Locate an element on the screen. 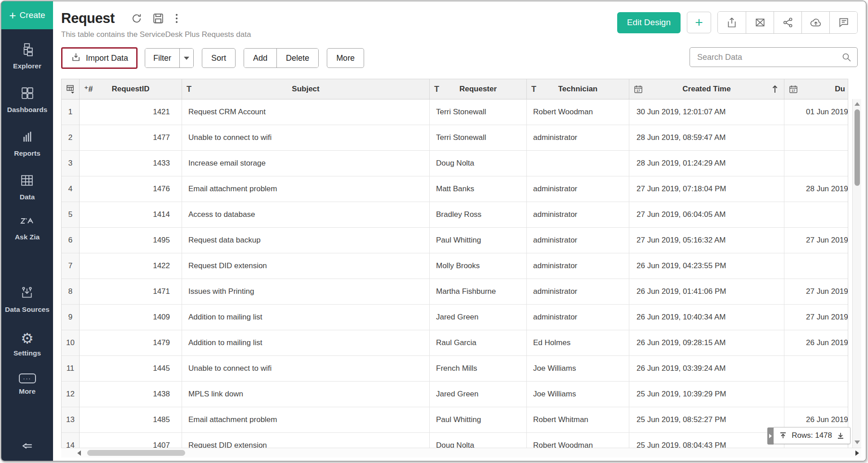 The height and width of the screenshot is (463, 868). go-to-top-icon is located at coordinates (783, 436).